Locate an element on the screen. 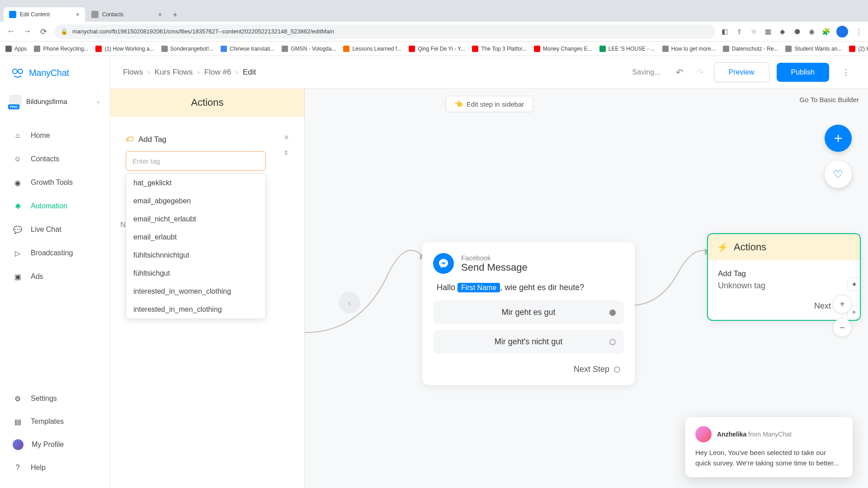 Image resolution: width=868 pixels, height=488 pixels. favorite-fab: ♡ is located at coordinates (838, 174).